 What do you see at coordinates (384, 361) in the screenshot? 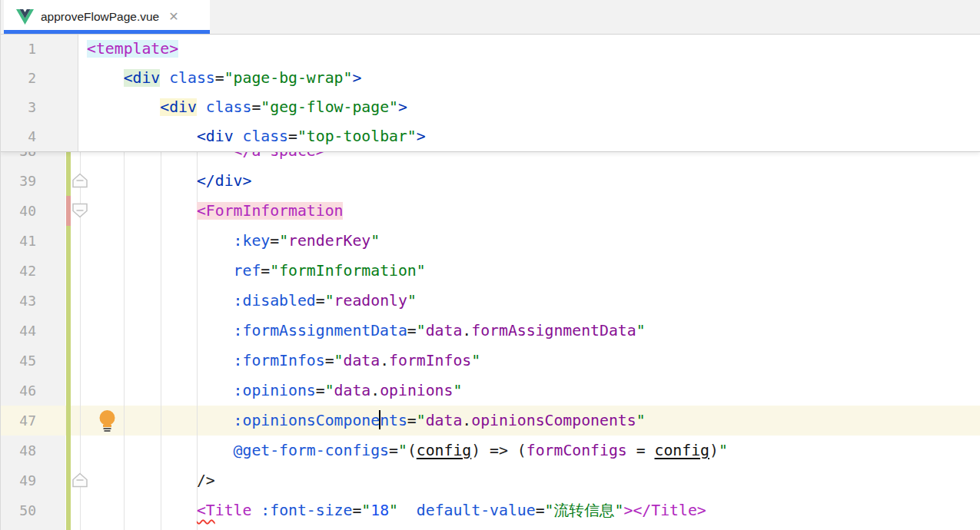
I see `code-token: .` at bounding box center [384, 361].